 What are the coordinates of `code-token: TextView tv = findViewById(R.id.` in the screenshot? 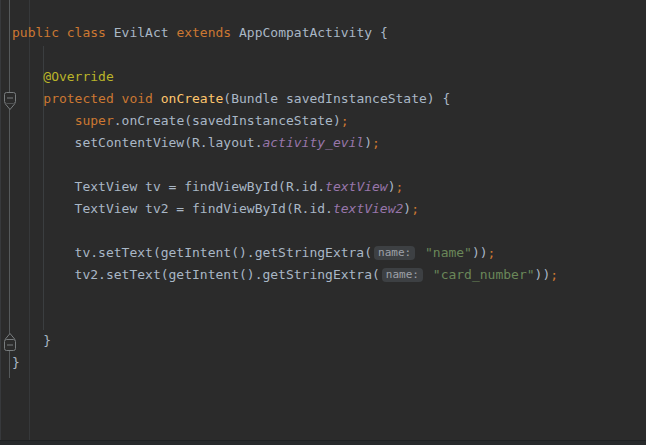 It's located at (168, 186).